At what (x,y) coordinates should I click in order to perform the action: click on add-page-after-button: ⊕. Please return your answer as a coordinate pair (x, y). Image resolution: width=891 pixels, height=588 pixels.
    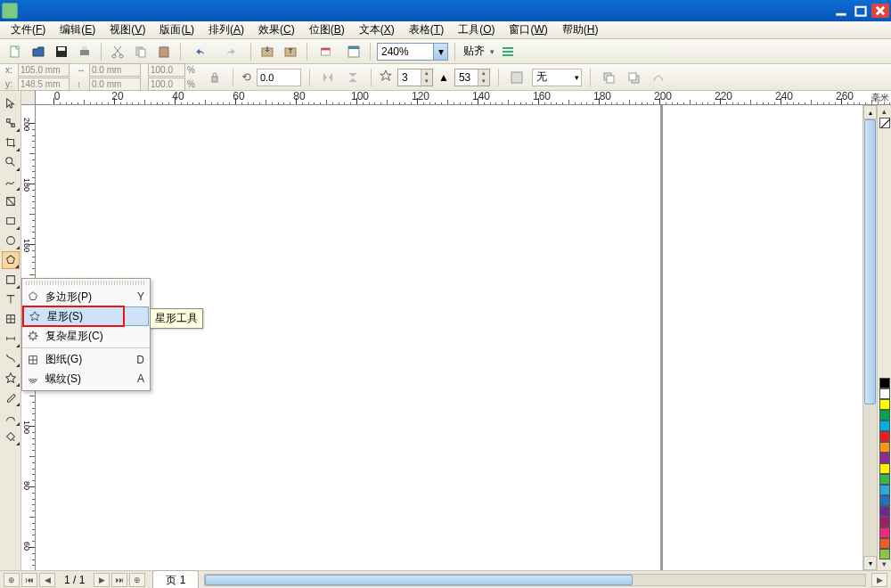
    Looking at the image, I should click on (137, 580).